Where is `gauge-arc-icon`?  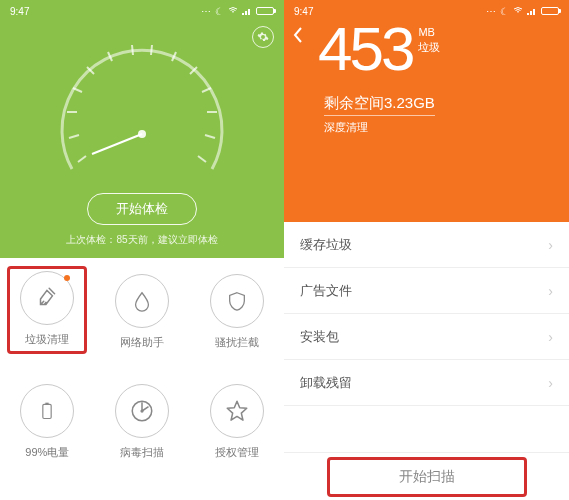
gauge-arc-icon is located at coordinates (142, 109).